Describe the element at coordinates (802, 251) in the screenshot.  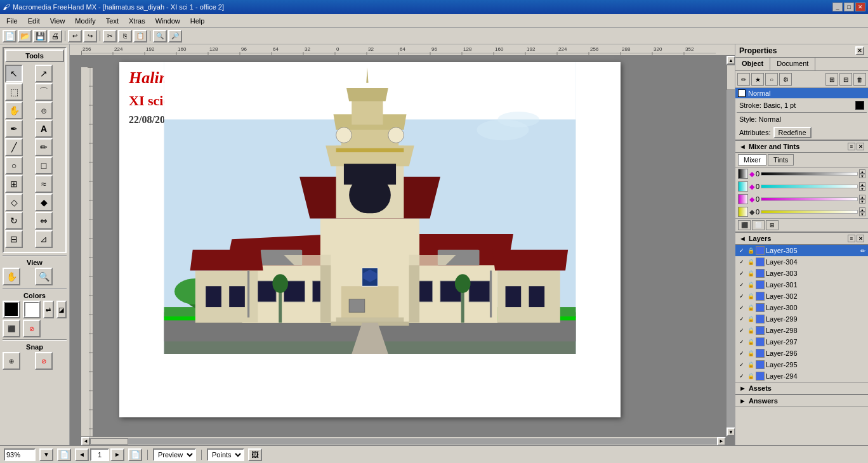
I see `layer-row: ✓ 🔒 Layer-305 ✏` at that location.